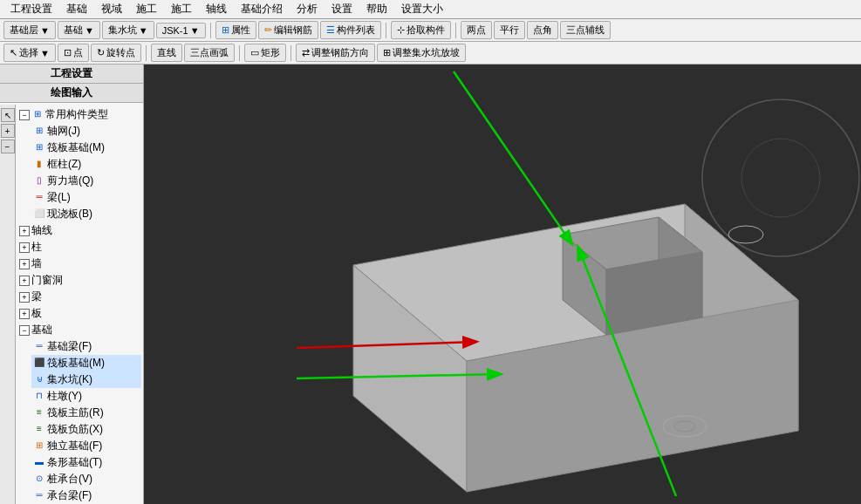 Image resolution: width=861 pixels, height=504 pixels. I want to click on level-btn: JSK-1 ▼, so click(181, 31).